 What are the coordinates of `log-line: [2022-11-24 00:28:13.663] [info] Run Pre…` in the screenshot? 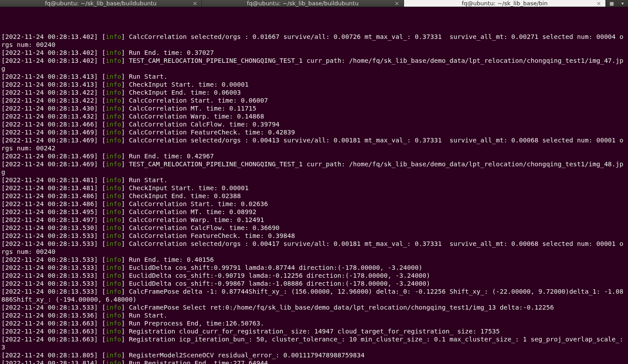 It's located at (314, 323).